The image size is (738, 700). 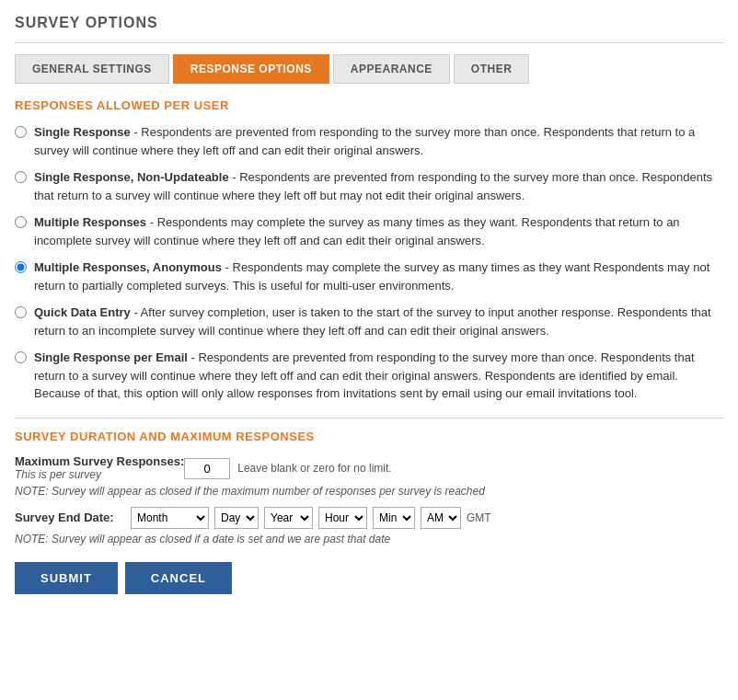 I want to click on max-note: NOTE: Survey will appear as closed if th…, so click(x=369, y=491).